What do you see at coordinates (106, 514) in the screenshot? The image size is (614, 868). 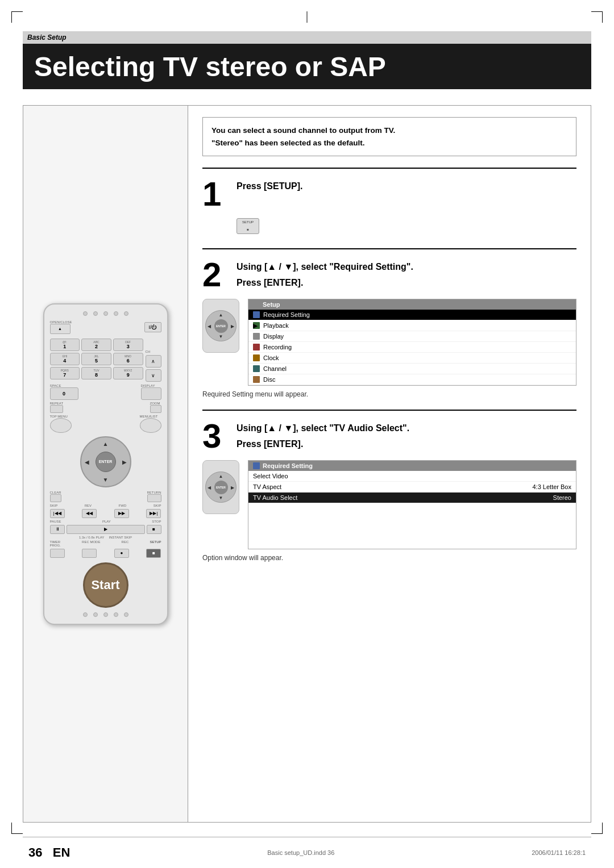 I see `transport-row-1: |◀◀ ◀◀ ▶▶ ▶▶|` at bounding box center [106, 514].